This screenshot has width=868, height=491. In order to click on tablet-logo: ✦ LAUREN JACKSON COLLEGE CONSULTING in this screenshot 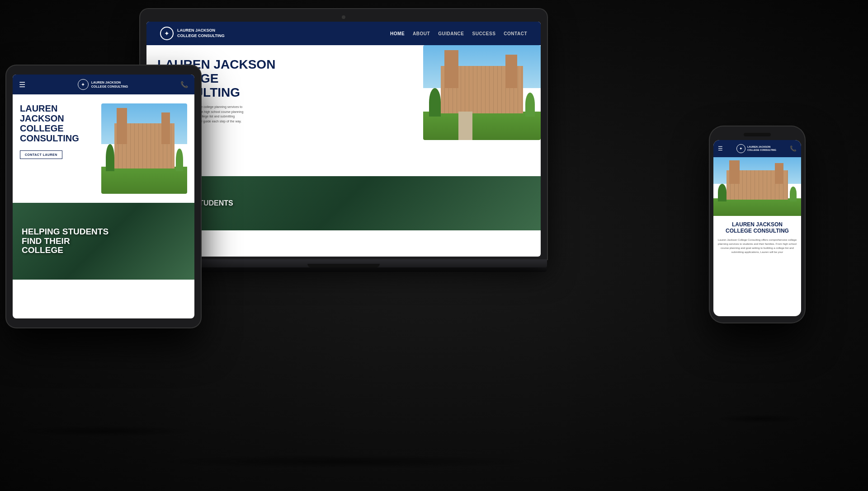, I will do `click(103, 84)`.